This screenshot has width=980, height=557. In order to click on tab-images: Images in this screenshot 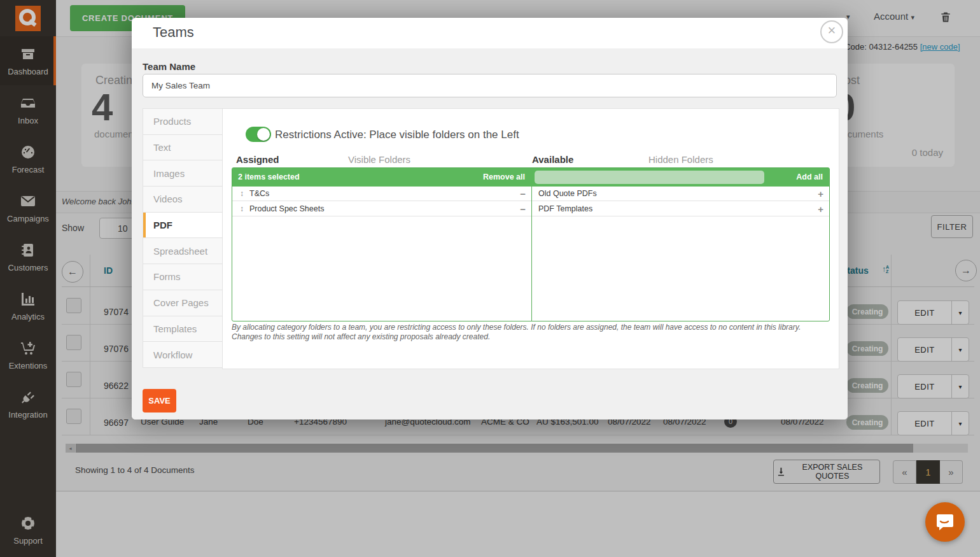, I will do `click(183, 173)`.